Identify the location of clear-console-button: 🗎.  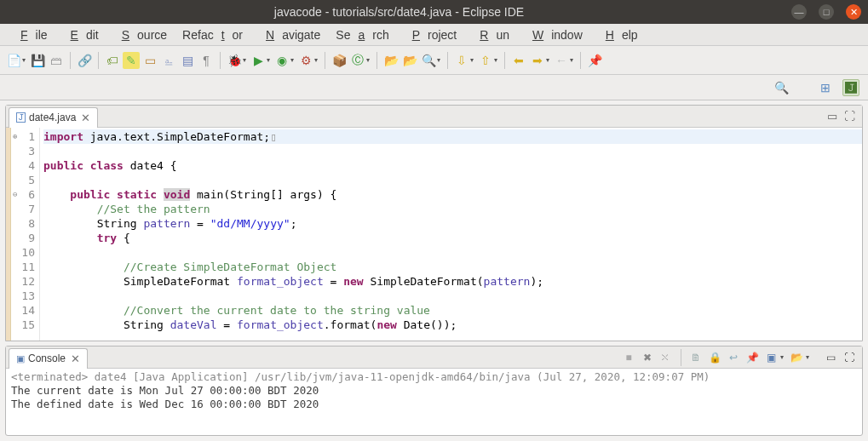
(696, 358).